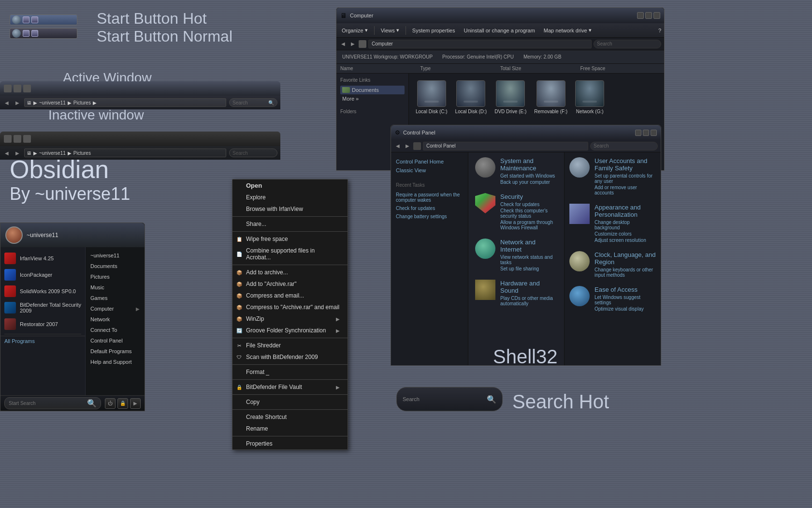  What do you see at coordinates (390, 30) in the screenshot?
I see `views-btn: Views ▾` at bounding box center [390, 30].